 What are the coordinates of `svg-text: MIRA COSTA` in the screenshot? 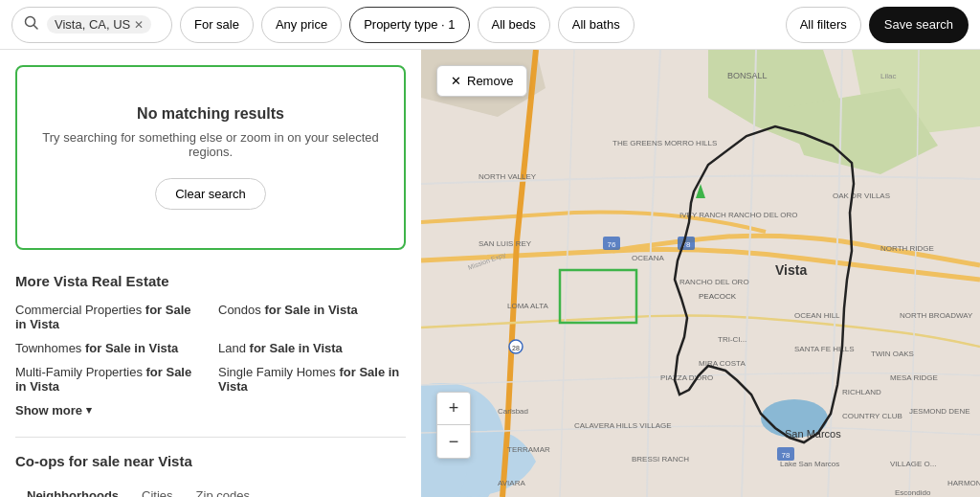 It's located at (722, 364).